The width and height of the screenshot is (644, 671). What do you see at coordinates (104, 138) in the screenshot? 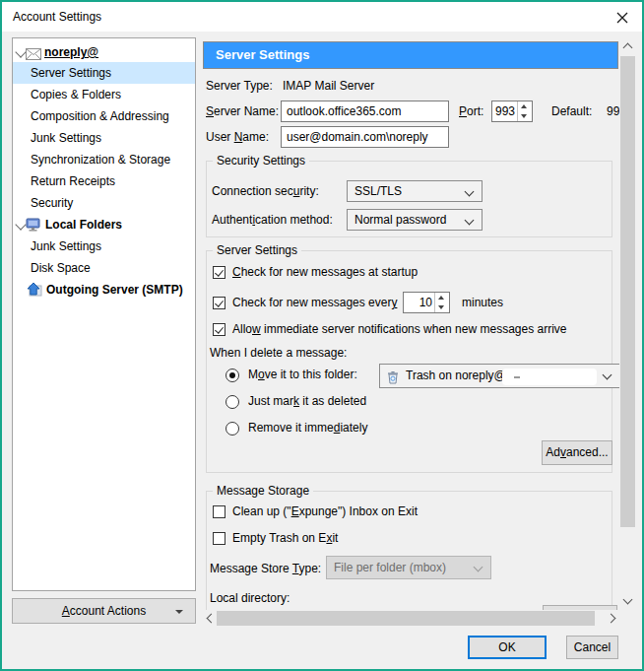
I see `sidebar-item-junk-settings: Junk Settings` at bounding box center [104, 138].